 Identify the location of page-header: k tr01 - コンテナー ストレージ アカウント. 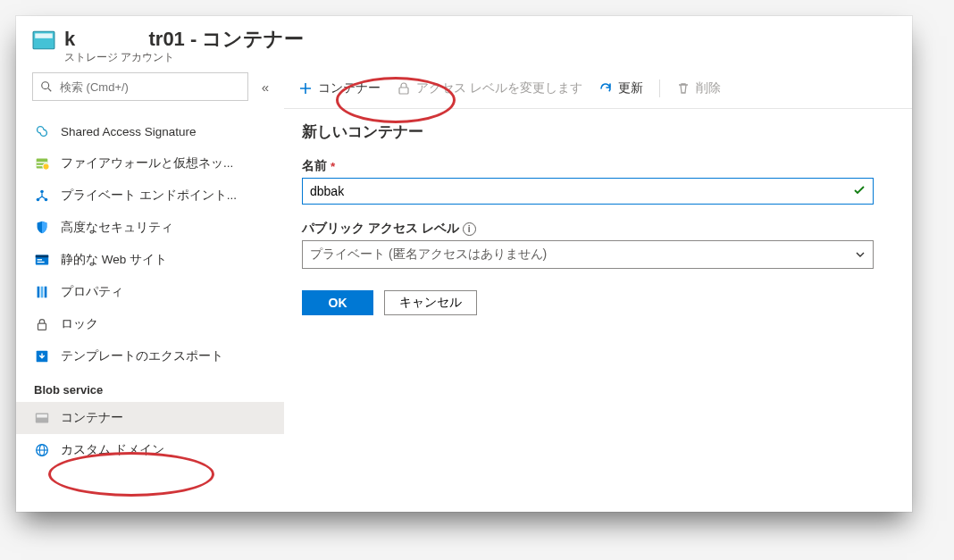
(464, 43).